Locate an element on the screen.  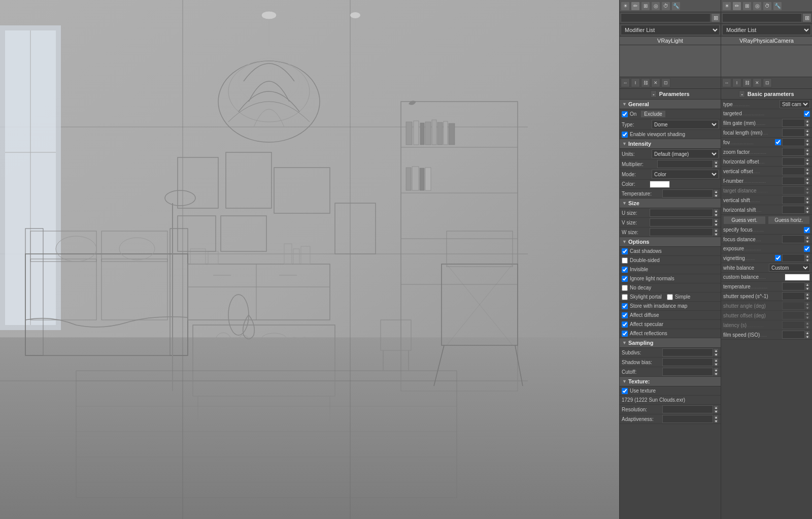
vignetting-checkbox is located at coordinates (778, 258).